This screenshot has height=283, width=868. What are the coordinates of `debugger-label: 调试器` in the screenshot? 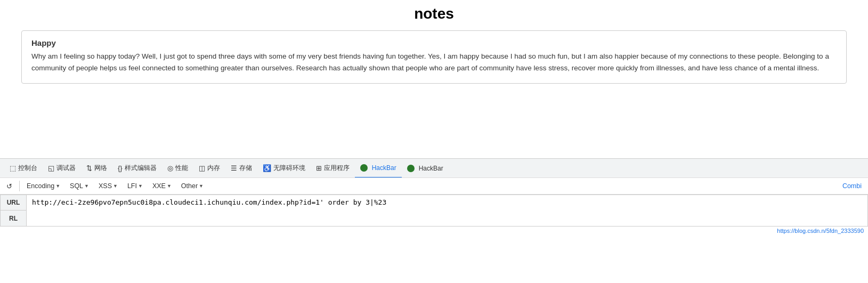 It's located at (66, 168).